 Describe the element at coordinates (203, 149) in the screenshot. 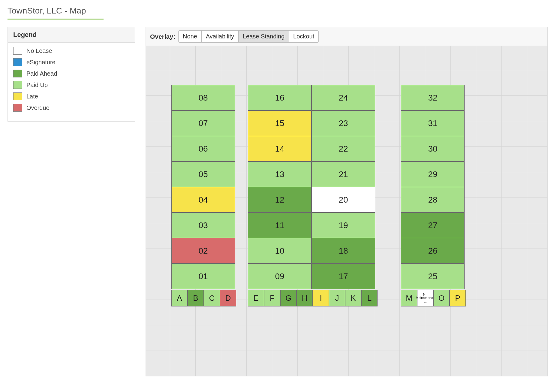

I see `unit-06: 06` at that location.